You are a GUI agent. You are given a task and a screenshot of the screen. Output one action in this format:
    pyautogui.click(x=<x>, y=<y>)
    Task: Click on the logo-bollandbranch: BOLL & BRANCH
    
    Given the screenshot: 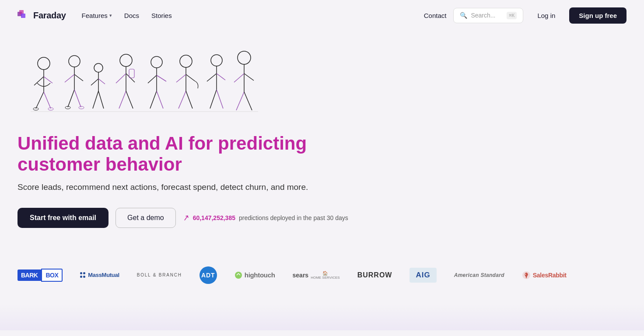 What is the action you would take?
    pyautogui.click(x=159, y=275)
    